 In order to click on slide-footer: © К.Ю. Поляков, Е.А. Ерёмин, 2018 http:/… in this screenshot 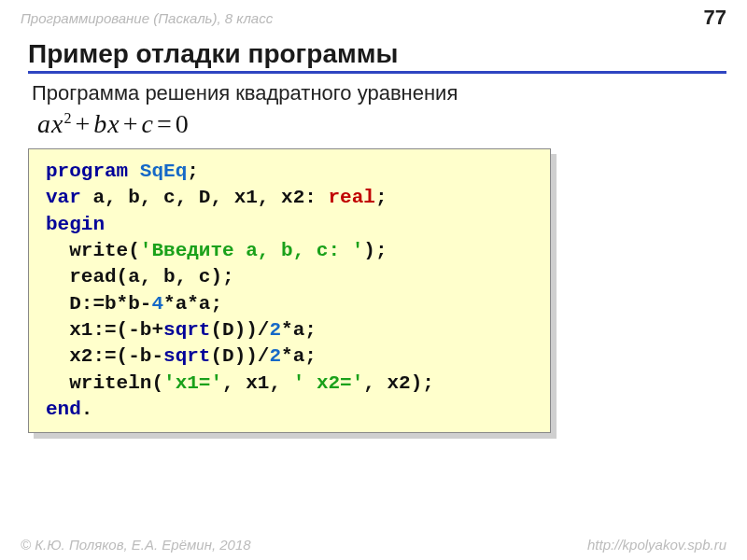, I will do `click(374, 545)`.